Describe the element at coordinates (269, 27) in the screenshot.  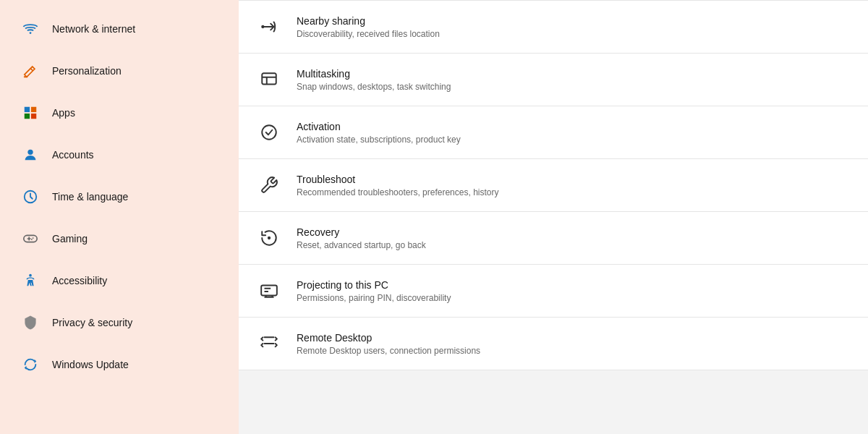
I see `nearby-sharing-icon` at that location.